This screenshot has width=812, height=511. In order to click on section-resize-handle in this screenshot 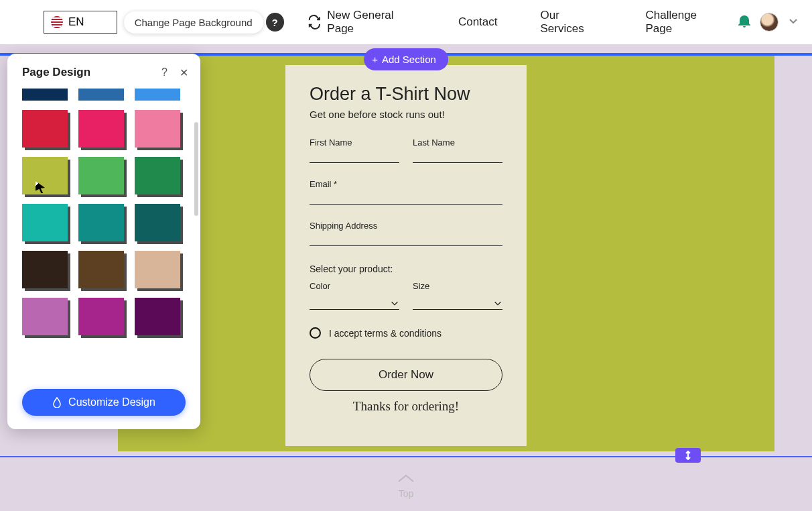, I will do `click(688, 455)`.